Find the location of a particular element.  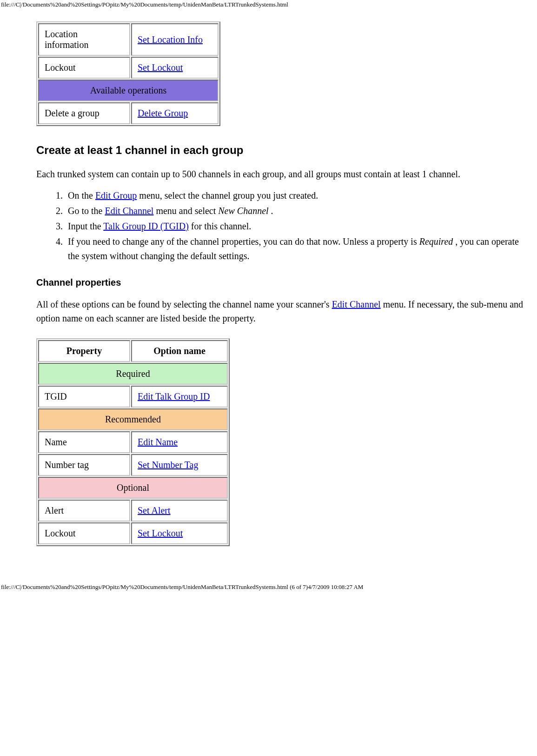

table-row: Name Edit Name is located at coordinates (133, 442).